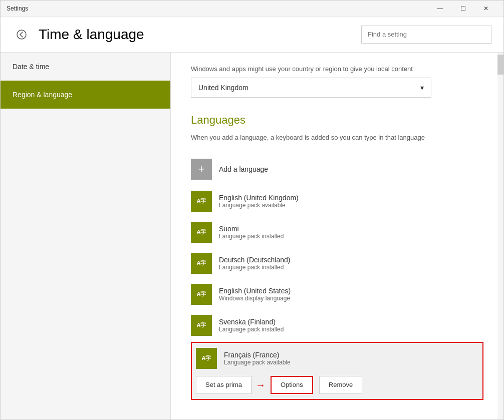 Image resolution: width=504 pixels, height=420 pixels. Describe the element at coordinates (500, 65) in the screenshot. I see `scrollbar-thumb` at that location.